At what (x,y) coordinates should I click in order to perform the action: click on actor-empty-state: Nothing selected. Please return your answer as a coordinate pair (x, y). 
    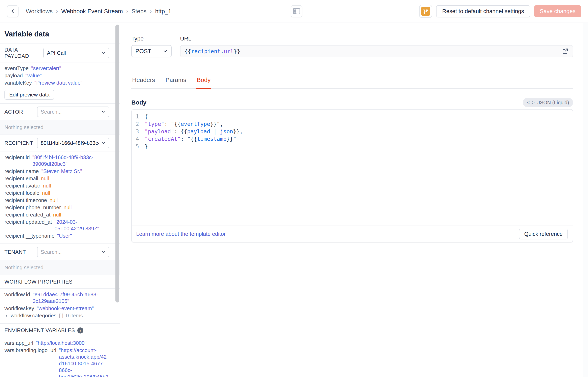
    Looking at the image, I should click on (60, 128).